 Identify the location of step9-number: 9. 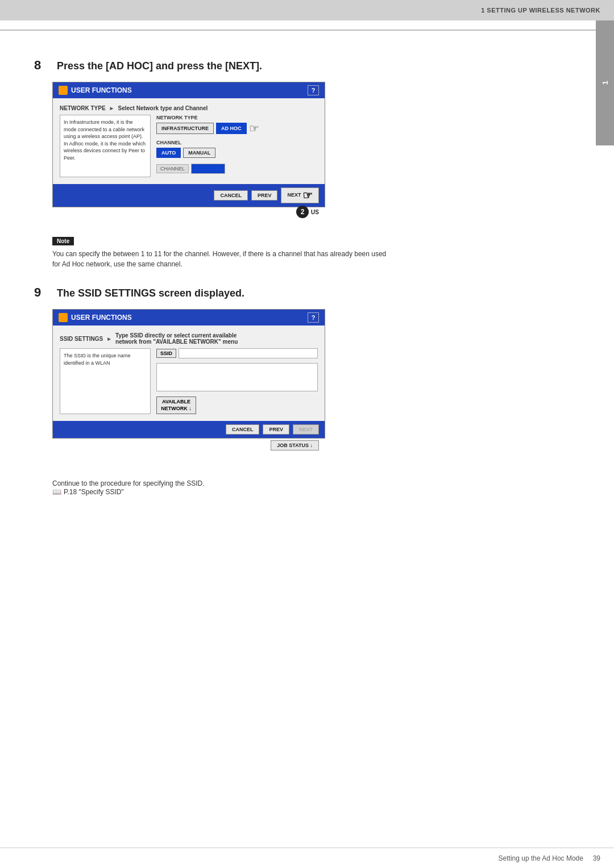
(42, 293).